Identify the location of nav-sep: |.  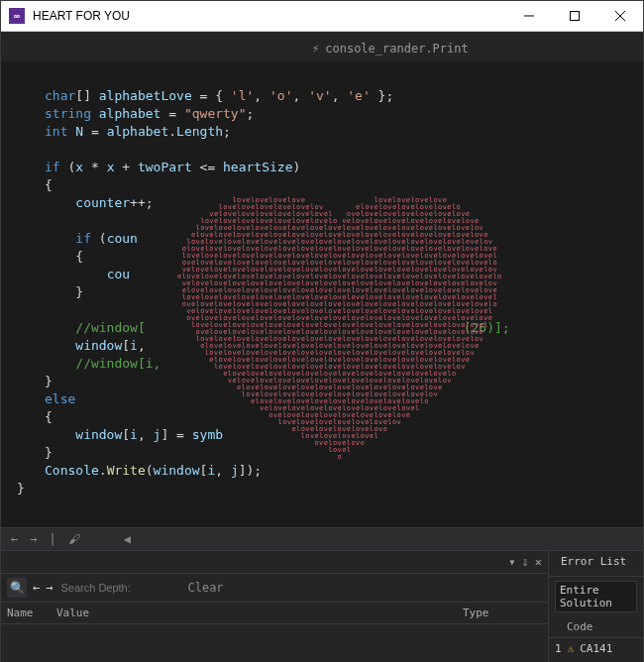
(52, 539).